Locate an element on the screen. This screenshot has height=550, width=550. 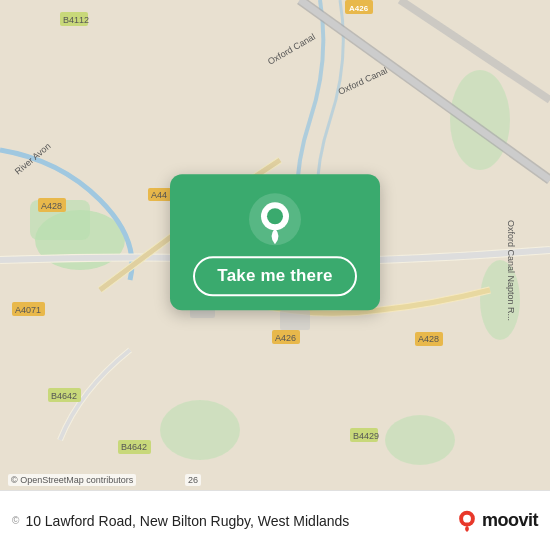
zoom-level: 26 is located at coordinates (193, 480).